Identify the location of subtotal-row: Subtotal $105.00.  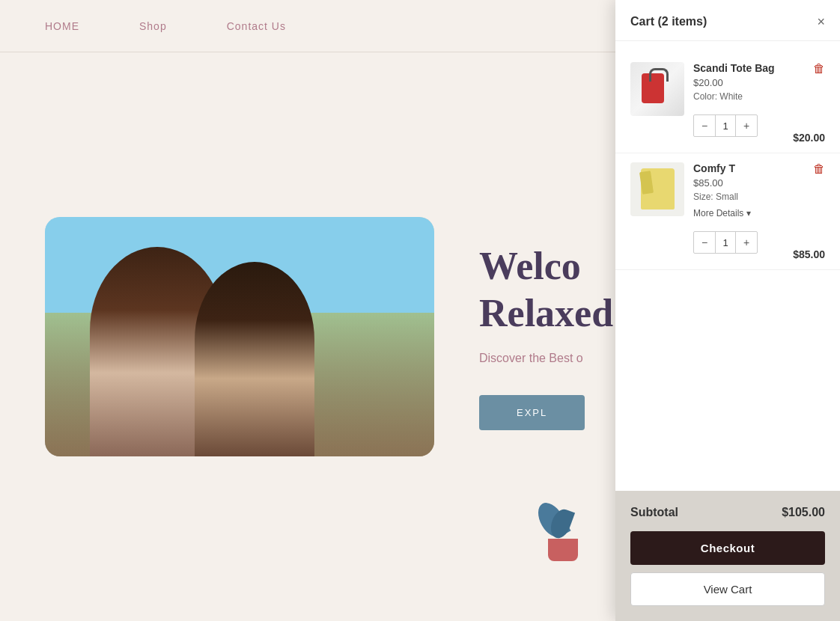
(728, 513).